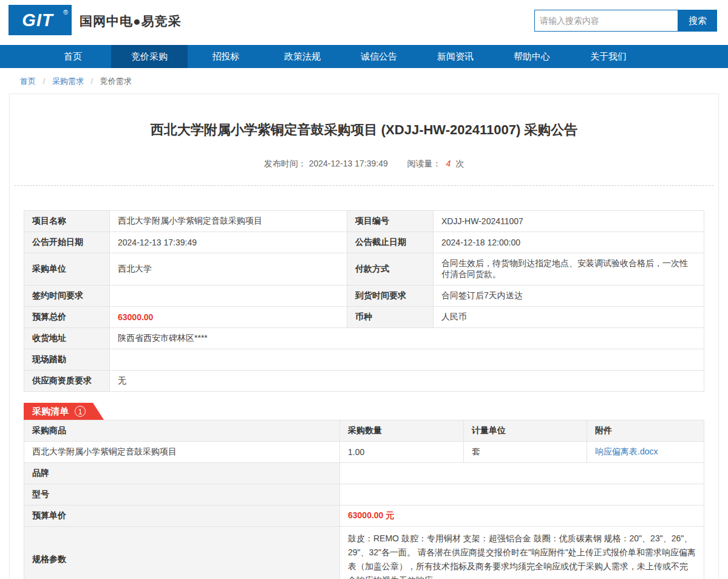 The image size is (728, 579). I want to click on column-header-unit: 计量单位, so click(526, 431).